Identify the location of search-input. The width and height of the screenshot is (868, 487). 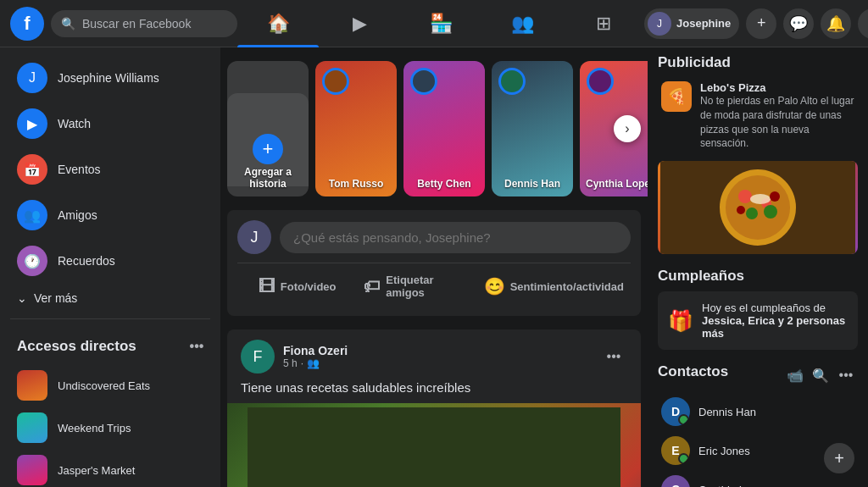
(150, 24).